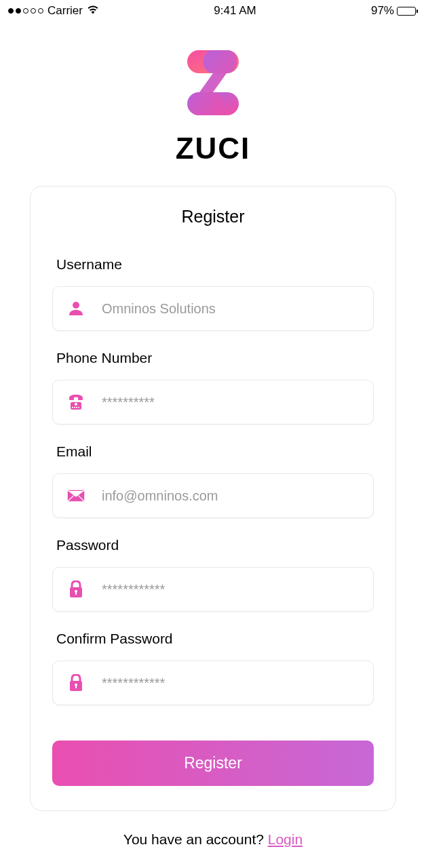 This screenshot has width=426, height=868. What do you see at coordinates (383, 11) in the screenshot?
I see `battery-percentage: 97%` at bounding box center [383, 11].